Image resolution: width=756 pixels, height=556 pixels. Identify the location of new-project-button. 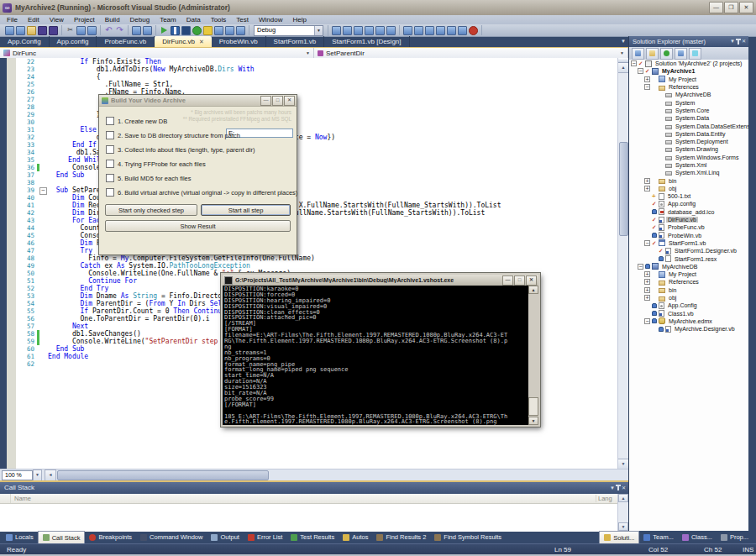
(10, 30).